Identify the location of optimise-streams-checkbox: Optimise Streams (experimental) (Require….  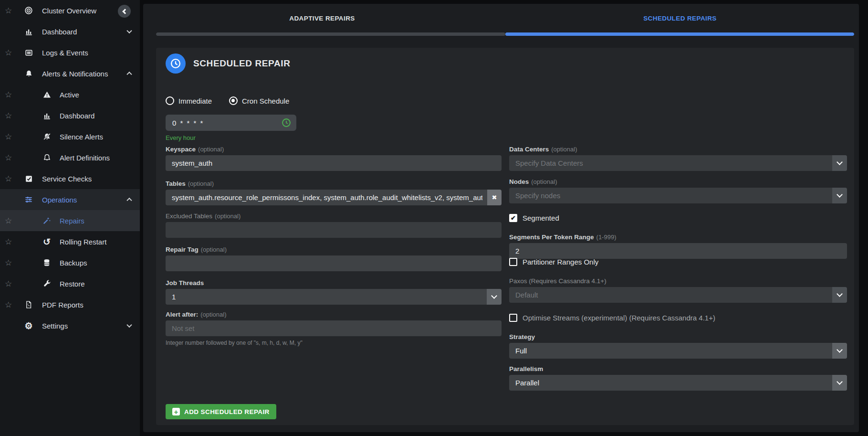
(612, 318).